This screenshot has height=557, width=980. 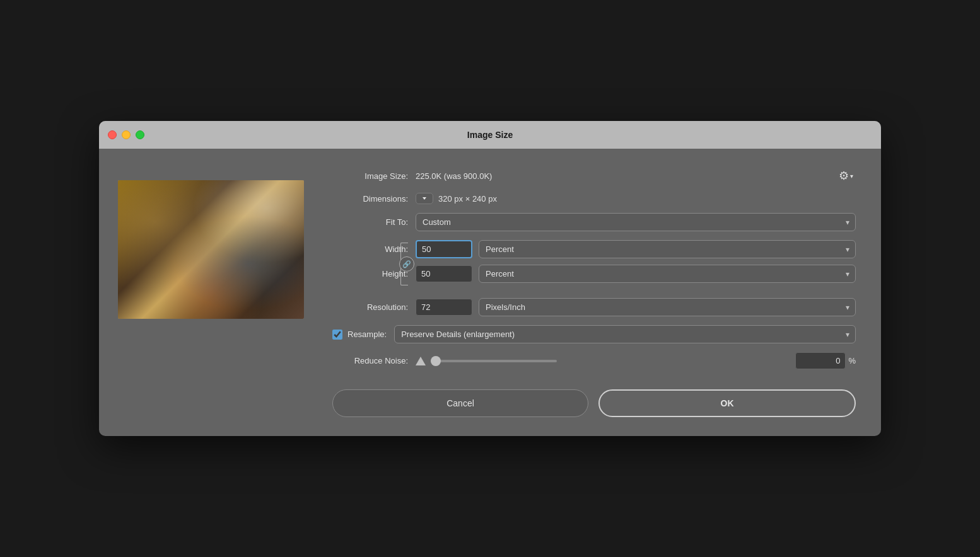 I want to click on resample-select-container: Preserve Details (enlargement) Automatic…, so click(x=625, y=334).